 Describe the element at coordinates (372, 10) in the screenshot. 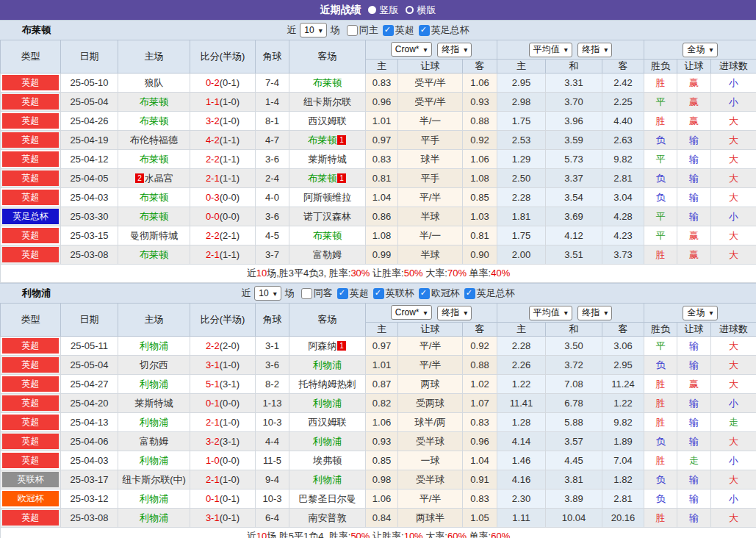

I see `radio-selected-icon` at that location.